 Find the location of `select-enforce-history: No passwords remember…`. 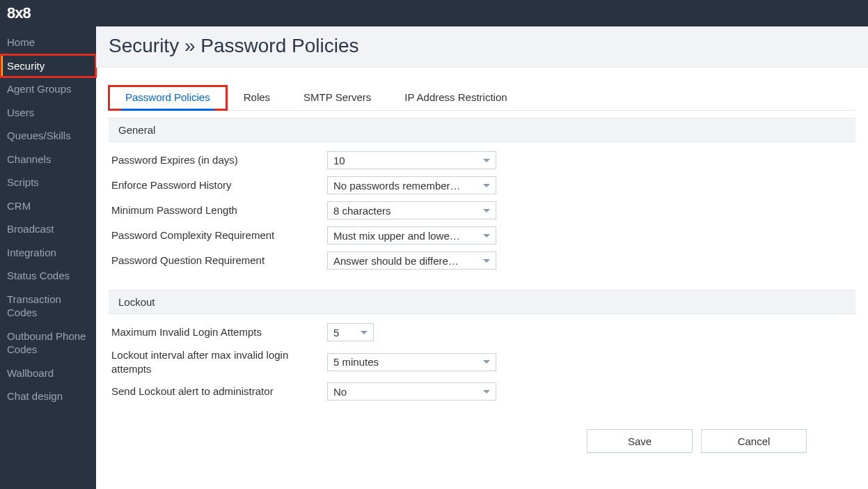

select-enforce-history: No passwords remember… is located at coordinates (412, 185).